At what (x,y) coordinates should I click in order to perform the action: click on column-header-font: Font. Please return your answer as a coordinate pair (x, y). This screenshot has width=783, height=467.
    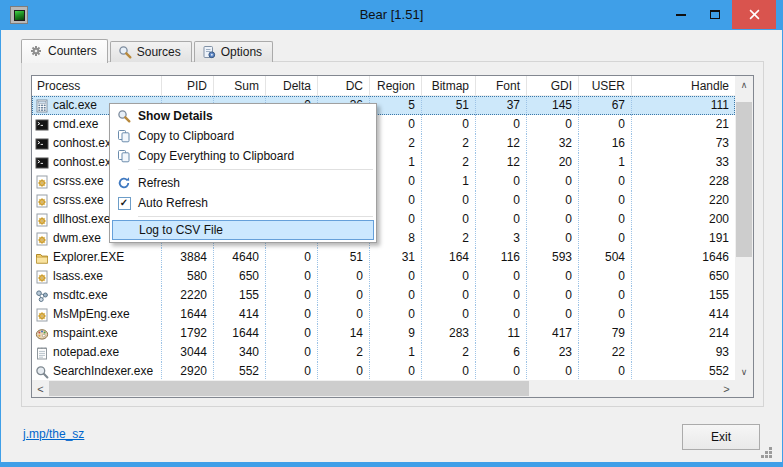
    Looking at the image, I should click on (502, 86).